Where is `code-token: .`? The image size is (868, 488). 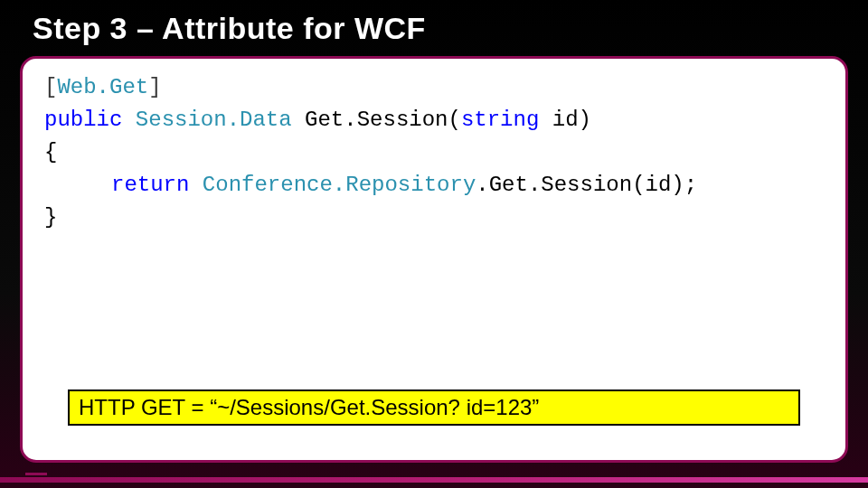 code-token: . is located at coordinates (482, 184).